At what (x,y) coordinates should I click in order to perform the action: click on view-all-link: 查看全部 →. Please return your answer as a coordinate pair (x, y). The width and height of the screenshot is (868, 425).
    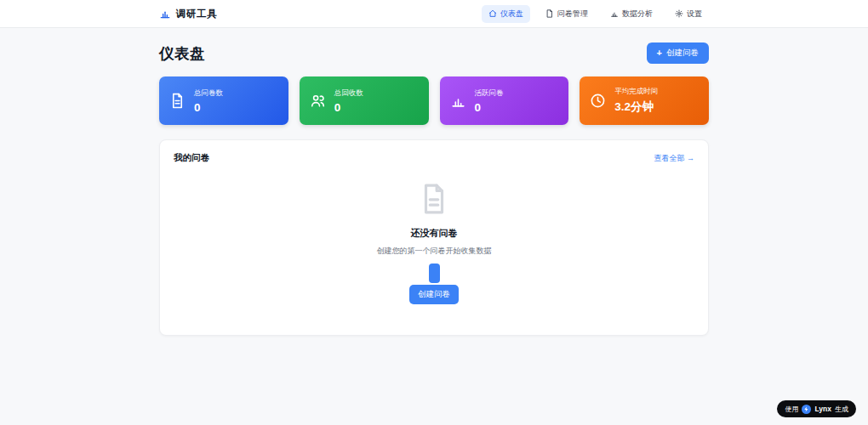
    Looking at the image, I should click on (674, 158).